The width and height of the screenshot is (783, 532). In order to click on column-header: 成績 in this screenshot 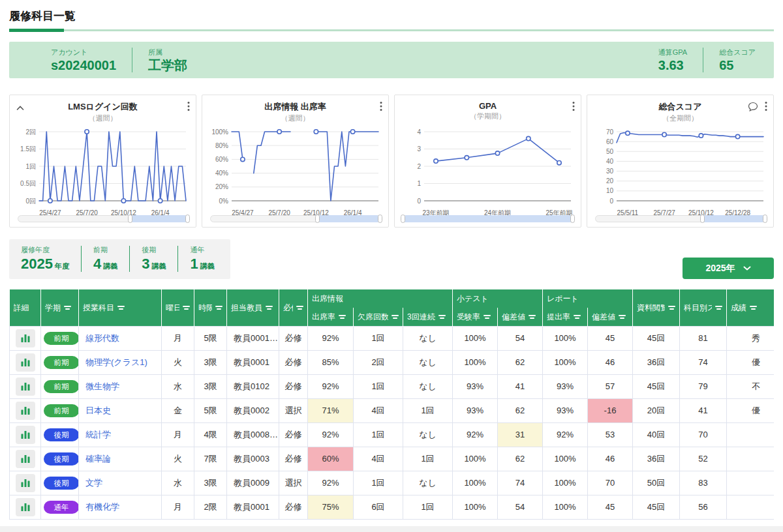, I will do `click(750, 308)`.